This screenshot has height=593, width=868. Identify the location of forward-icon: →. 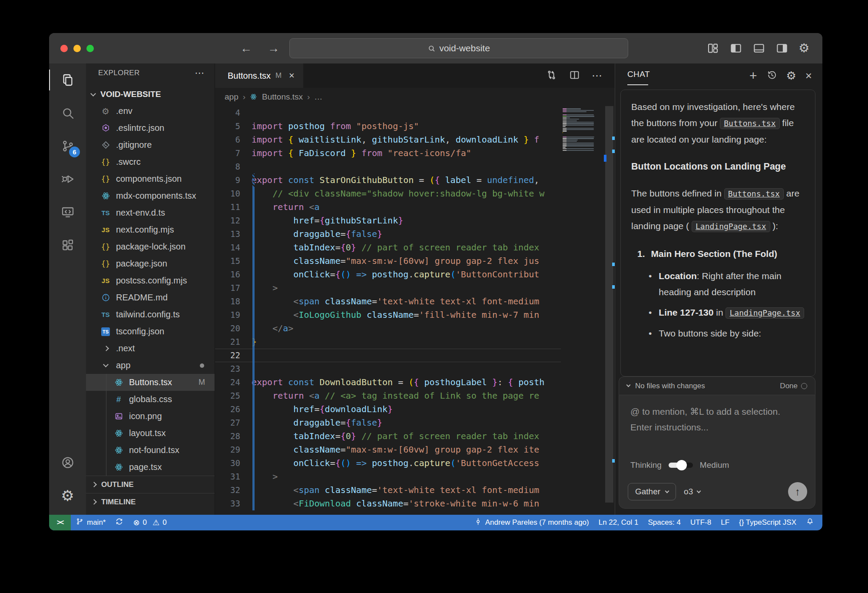
(274, 49).